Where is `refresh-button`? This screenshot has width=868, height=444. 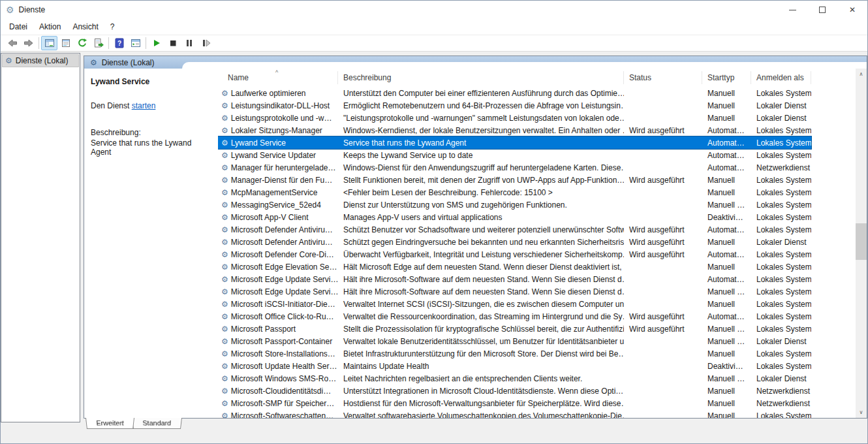
refresh-button is located at coordinates (82, 43).